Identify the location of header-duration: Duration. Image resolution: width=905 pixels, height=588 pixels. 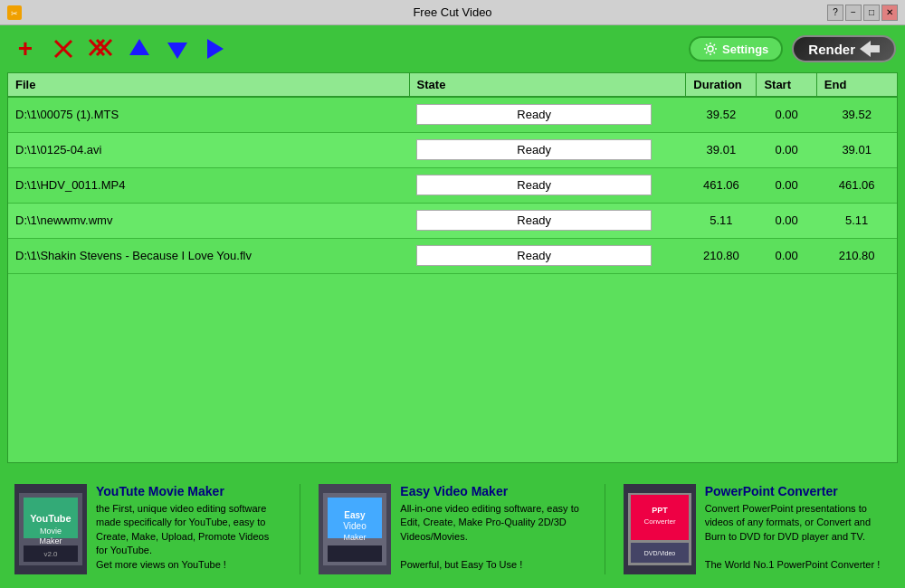
(721, 85).